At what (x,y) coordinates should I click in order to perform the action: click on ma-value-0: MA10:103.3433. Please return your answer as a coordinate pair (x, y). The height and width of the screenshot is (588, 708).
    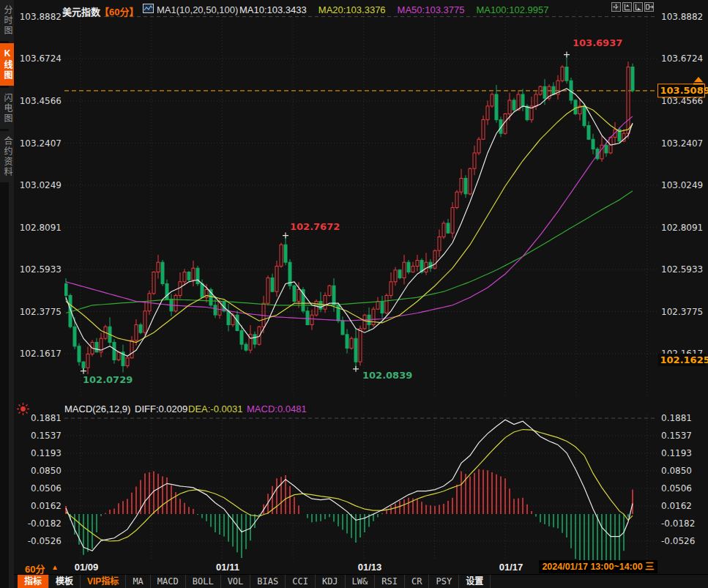
    Looking at the image, I should click on (273, 10).